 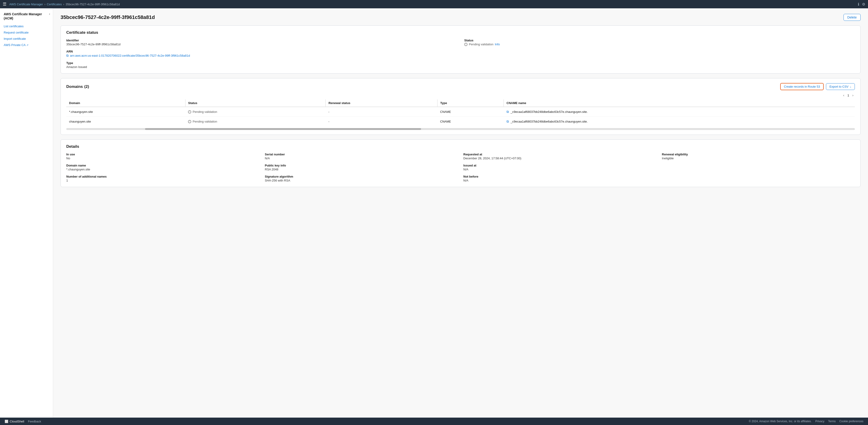 What do you see at coordinates (50, 14) in the screenshot?
I see `sidebar-collapse-button: ‹` at bounding box center [50, 14].